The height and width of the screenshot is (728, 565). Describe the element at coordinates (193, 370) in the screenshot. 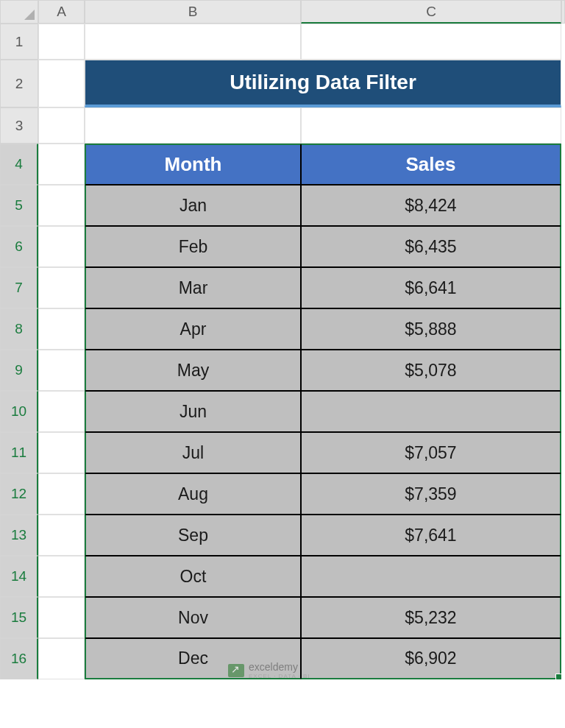

I see `table-cell-month: May` at that location.